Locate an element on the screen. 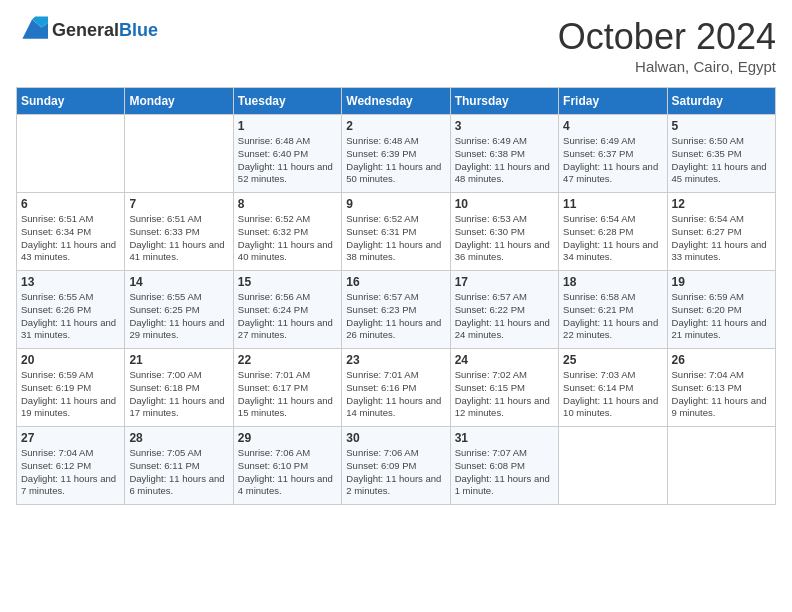 Image resolution: width=792 pixels, height=612 pixels. calendar-cell: 17Sunrise: 6:57 AM Sunset: 6:22 PM Dayli… is located at coordinates (504, 310).